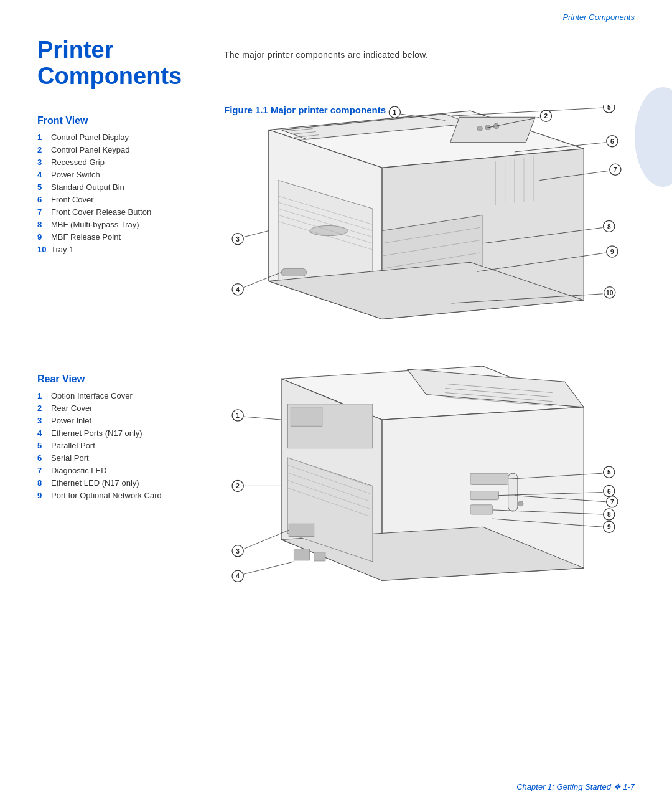 The width and height of the screenshot is (672, 807). What do you see at coordinates (417, 55) in the screenshot?
I see `intro-text: The major printer components are indicat…` at bounding box center [417, 55].